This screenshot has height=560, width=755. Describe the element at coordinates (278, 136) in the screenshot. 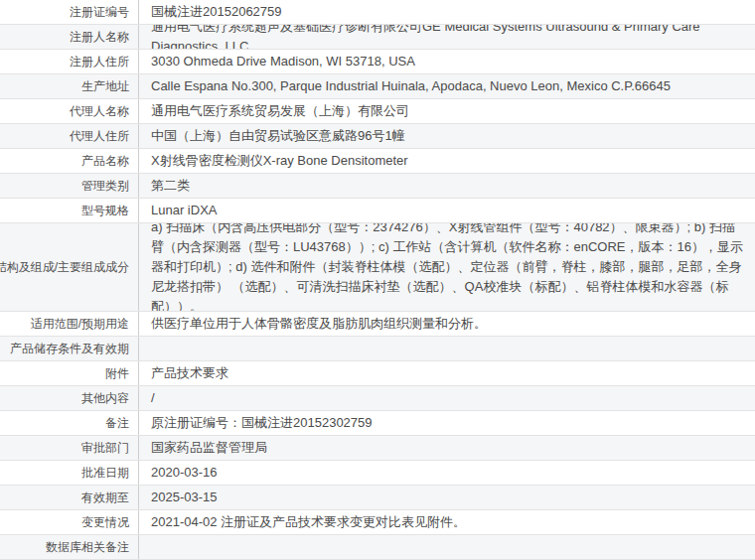

I see `row-value-text: 中国（上海）自由贸易试验区意威路96号1幢` at that location.